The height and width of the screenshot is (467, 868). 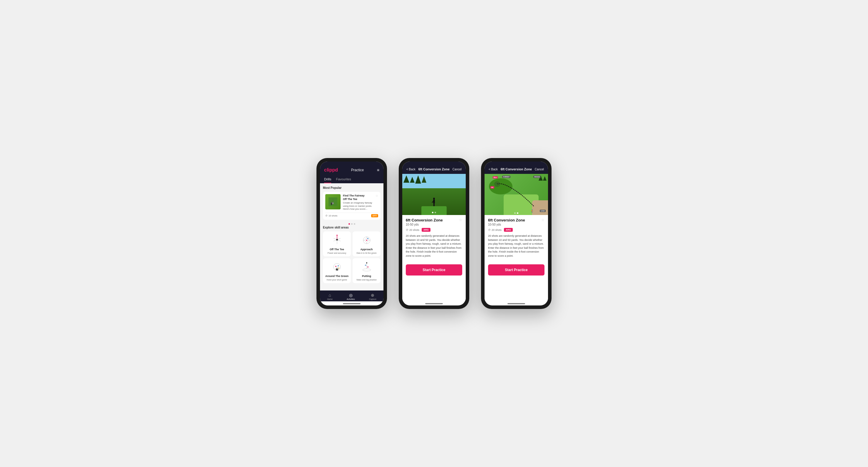 I want to click on drill-content-3: Miss Hit FAIRWAY ROUGH SAND 🏌️ 6ft Conve…, so click(x=516, y=238).